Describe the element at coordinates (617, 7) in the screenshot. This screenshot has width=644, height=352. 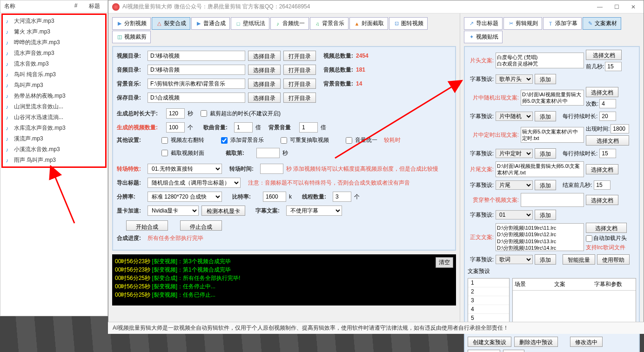
I see `maximize-button: ☐` at that location.